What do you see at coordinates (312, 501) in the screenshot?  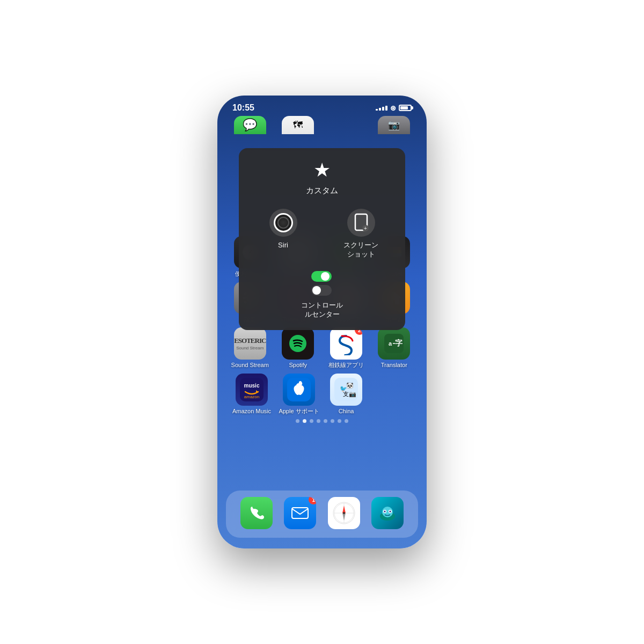 I see `mail-badge: 1` at bounding box center [312, 501].